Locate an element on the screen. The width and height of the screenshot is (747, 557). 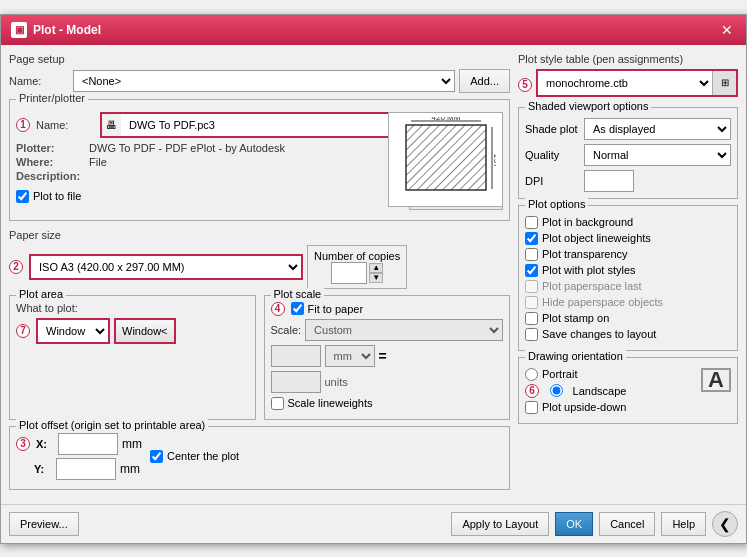
preview-button: Preview... is located at coordinates (44, 524).